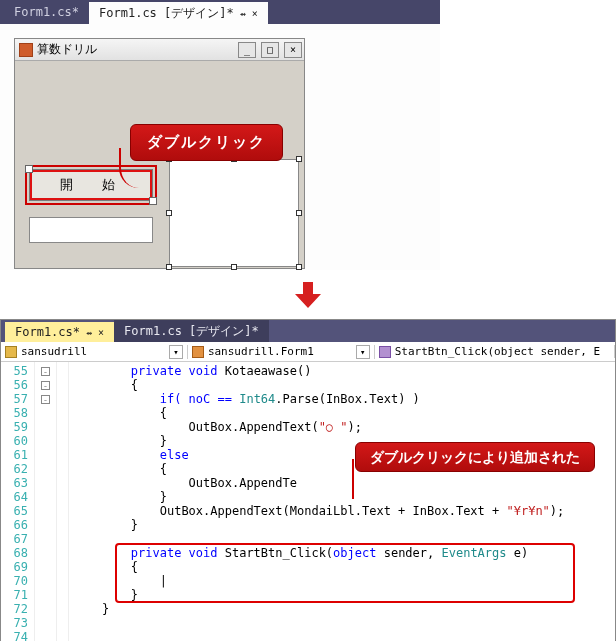 This screenshot has width=616, height=641. What do you see at coordinates (206, 142) in the screenshot?
I see `callout-double-click: ダブルクリック` at bounding box center [206, 142].